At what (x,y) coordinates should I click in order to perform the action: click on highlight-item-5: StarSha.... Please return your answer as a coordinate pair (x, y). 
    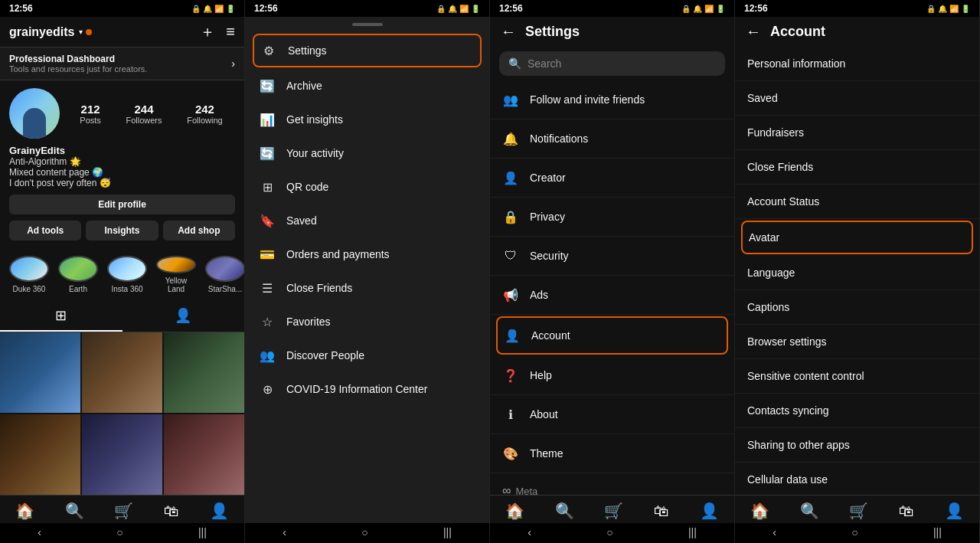
    Looking at the image, I should click on (225, 274).